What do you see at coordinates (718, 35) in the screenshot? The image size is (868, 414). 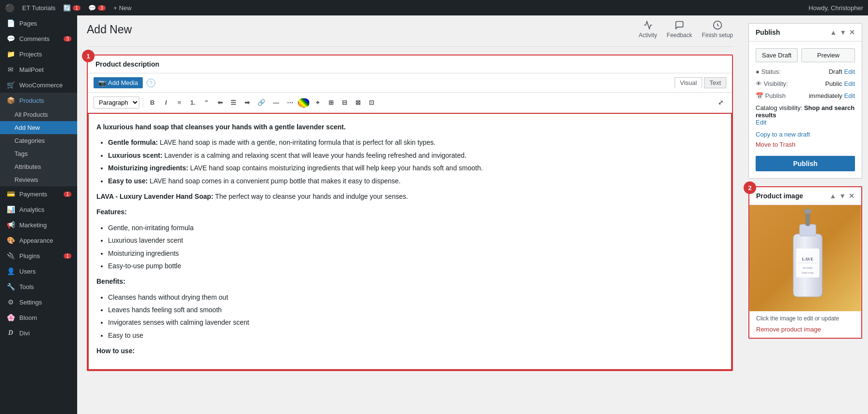 I see `finish-setup-label: Finish setup` at bounding box center [718, 35].